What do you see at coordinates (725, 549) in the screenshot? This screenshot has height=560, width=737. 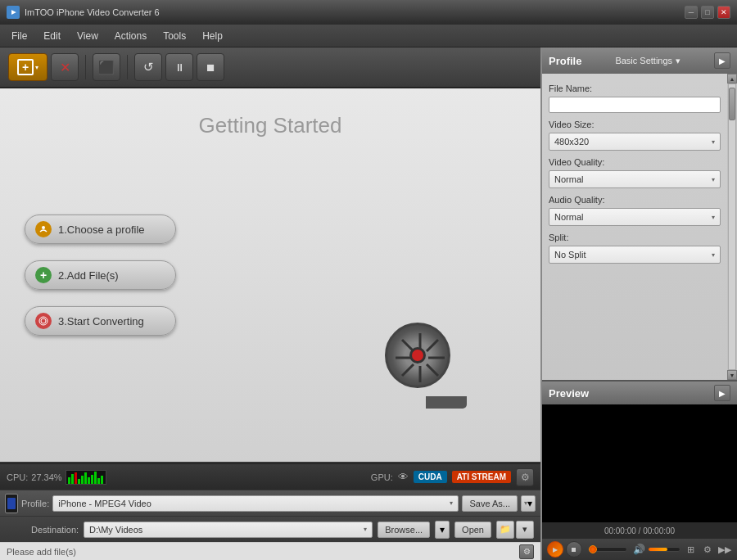 I see `preview-more-button: ▶▶` at bounding box center [725, 549].